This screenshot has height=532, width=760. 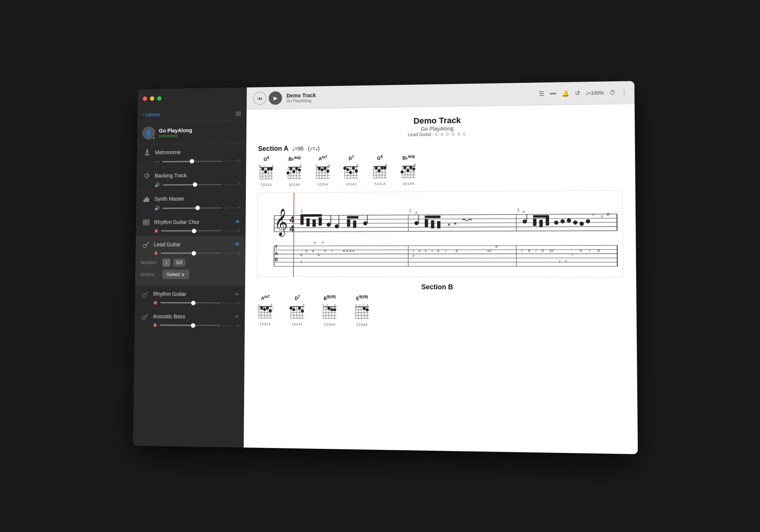 What do you see at coordinates (356, 305) in the screenshot?
I see `svg-text: o` at bounding box center [356, 305].